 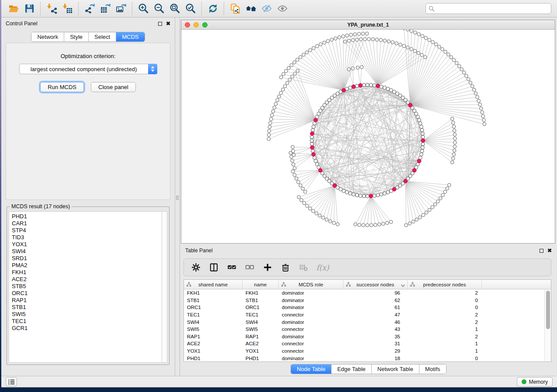 I want to click on cell-successor_nodes: 29, so click(x=376, y=351).